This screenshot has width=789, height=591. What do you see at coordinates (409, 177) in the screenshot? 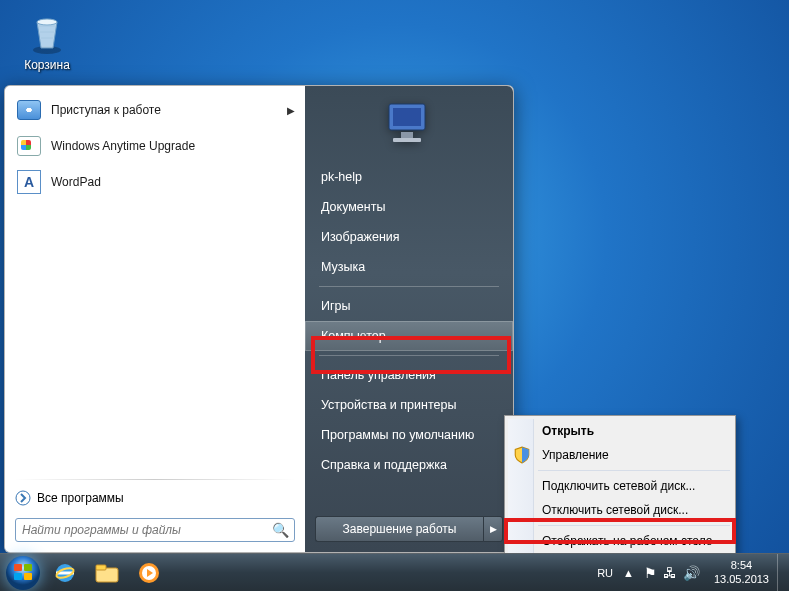
I see `right-item-user: pk-help` at bounding box center [409, 177].